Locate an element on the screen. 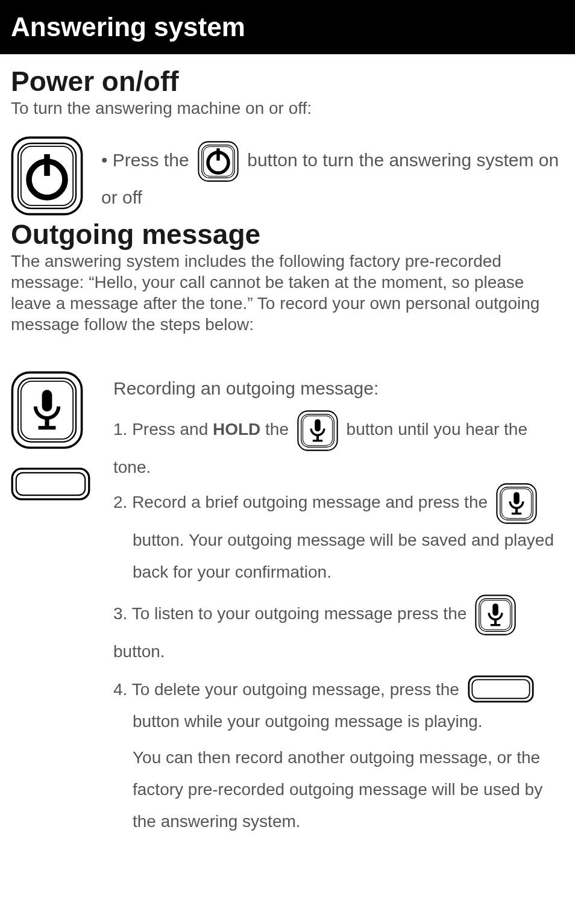  s3b: button. is located at coordinates (139, 652).